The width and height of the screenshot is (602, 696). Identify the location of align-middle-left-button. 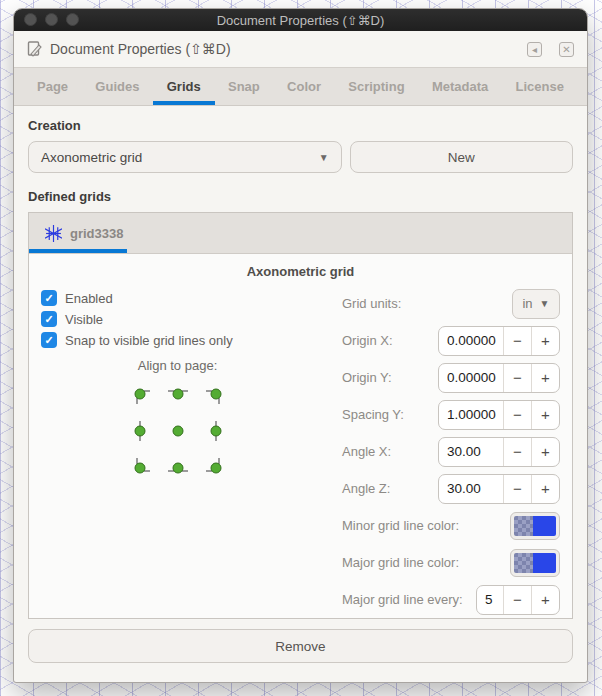
(140, 431).